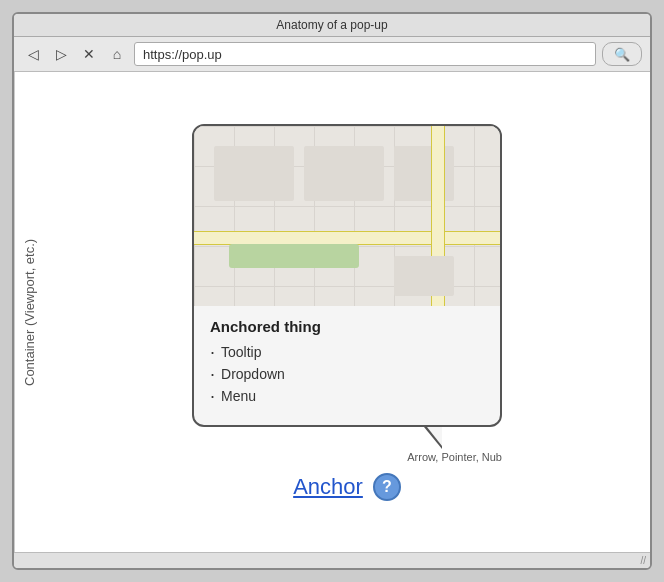  I want to click on back-icon: ◁, so click(34, 54).